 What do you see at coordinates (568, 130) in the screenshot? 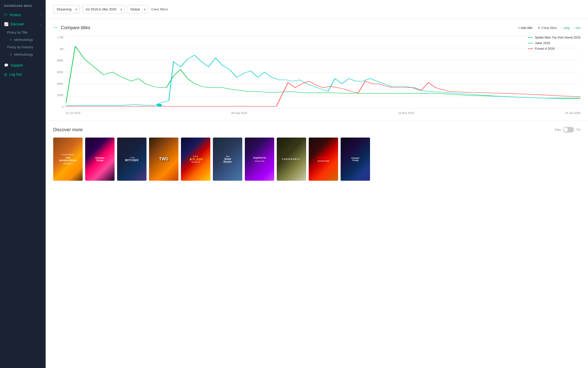
I see `film-tv-switch` at bounding box center [568, 130].